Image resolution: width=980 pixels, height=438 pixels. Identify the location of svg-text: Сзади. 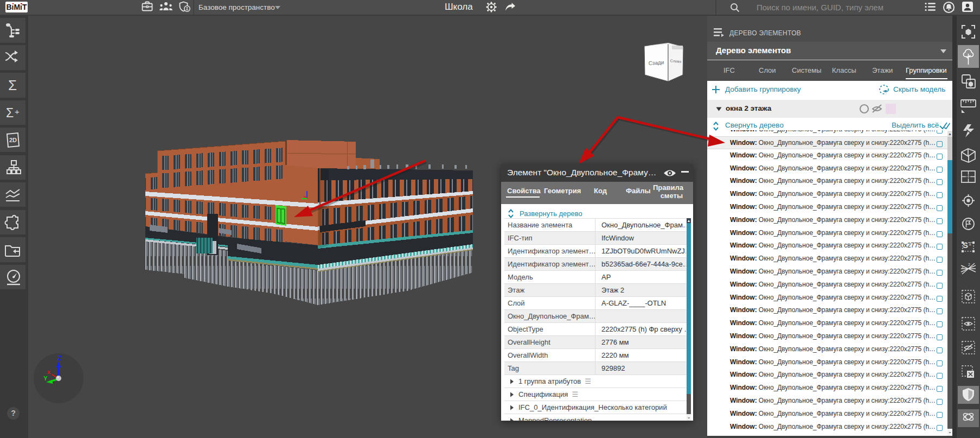
(656, 63).